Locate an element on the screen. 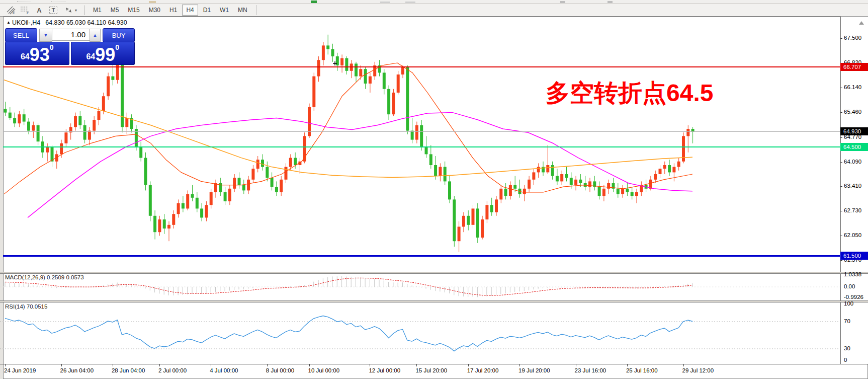 Image resolution: width=868 pixels, height=379 pixels. ask-sup: 0 is located at coordinates (117, 47).